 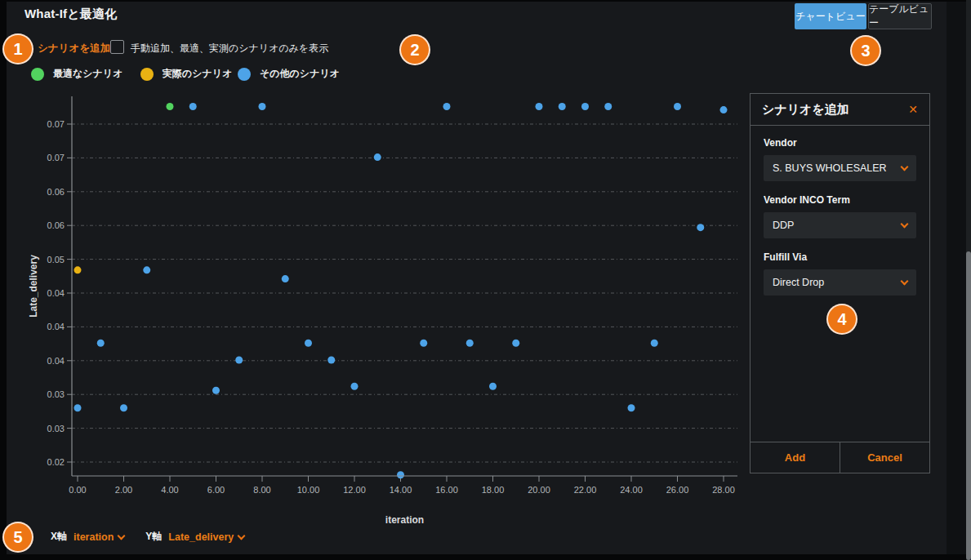 I want to click on annotation-marker-4: 4, so click(x=842, y=319).